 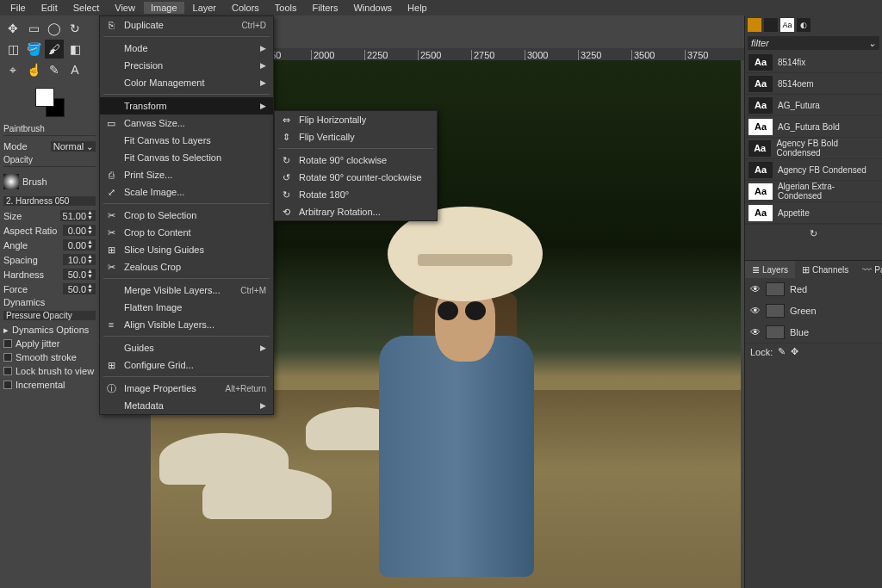 I want to click on tab-layers: ≣Layers, so click(x=770, y=269).